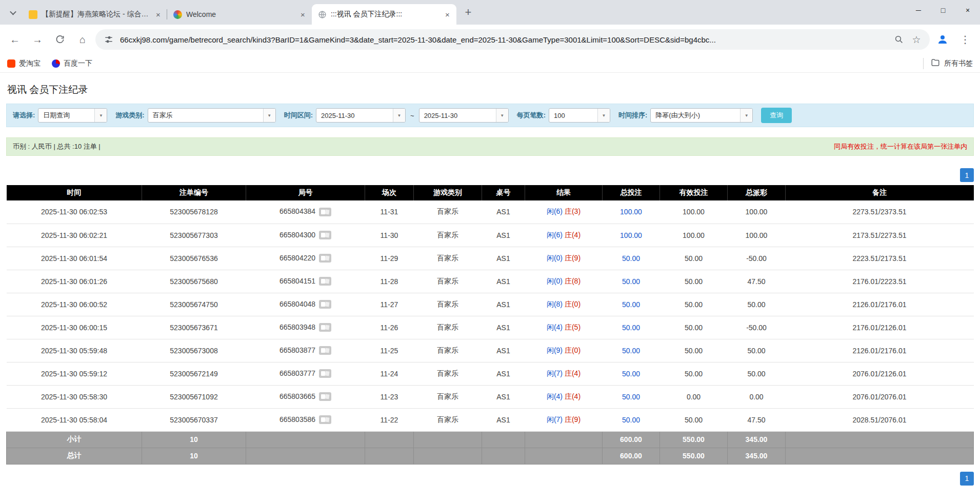  I want to click on profile-icon, so click(943, 39).